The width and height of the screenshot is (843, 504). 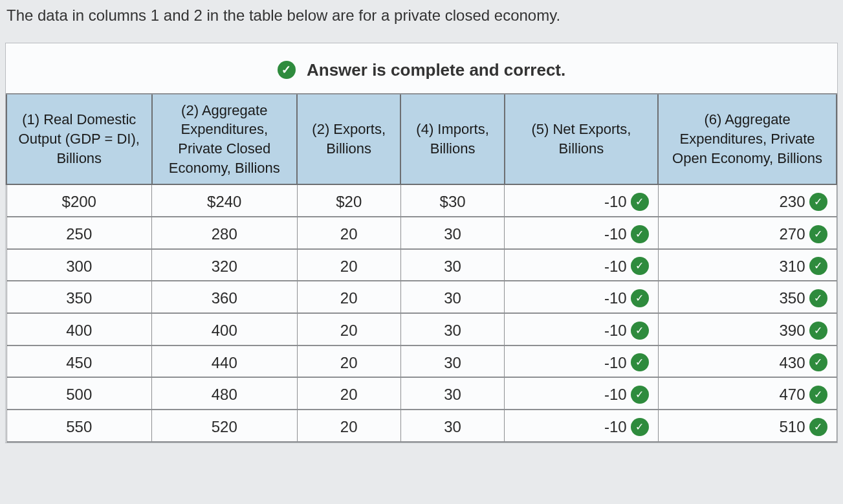 I want to click on col-header-5: (5) Net Exports, Billions, so click(x=581, y=140).